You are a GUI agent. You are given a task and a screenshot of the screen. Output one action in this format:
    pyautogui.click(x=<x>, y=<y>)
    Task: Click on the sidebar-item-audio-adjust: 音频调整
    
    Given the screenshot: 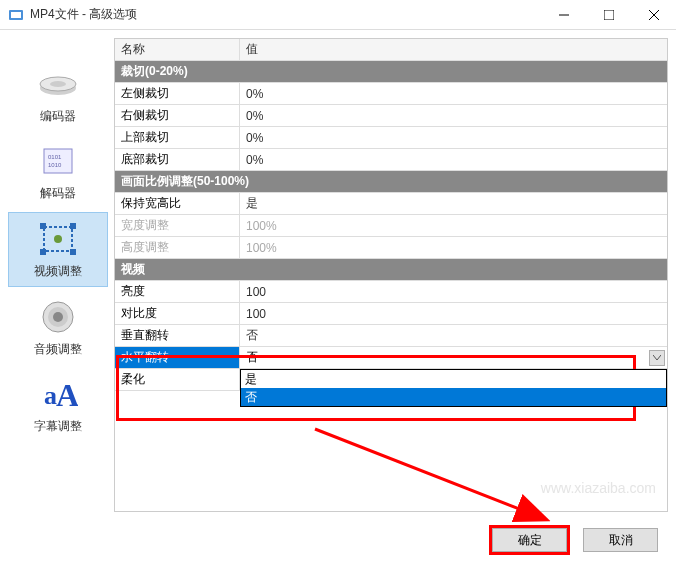 What is the action you would take?
    pyautogui.click(x=58, y=328)
    